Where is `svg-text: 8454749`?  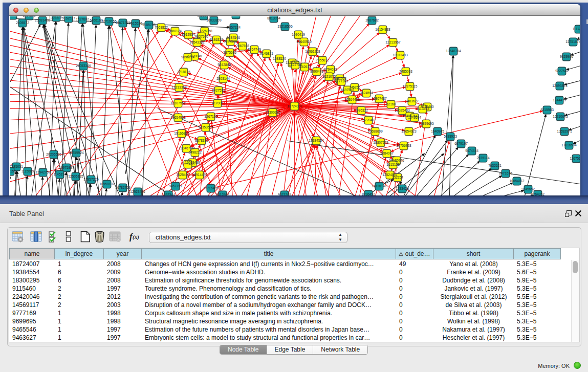
svg-text: 8454749 is located at coordinates (254, 49).